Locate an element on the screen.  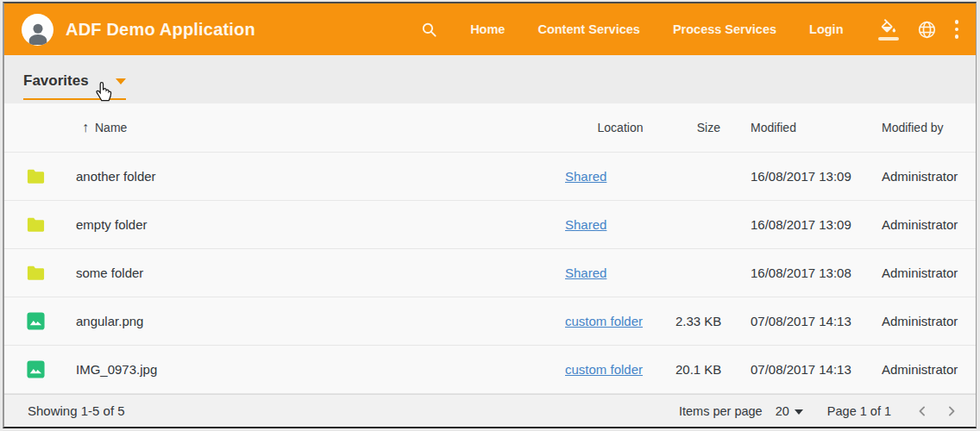
table-row: angular.png custom folder 2.33 KB 07/08/… is located at coordinates (490, 322).